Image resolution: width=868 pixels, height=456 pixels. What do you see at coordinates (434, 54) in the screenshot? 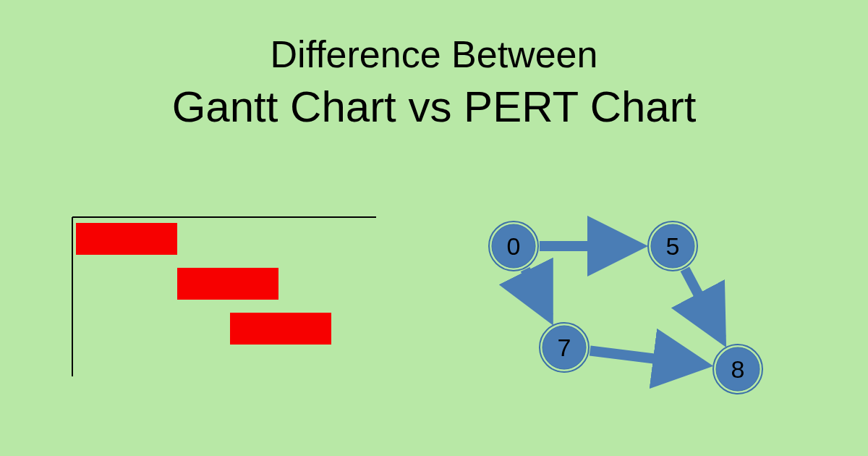
I see `title-line1: Difference Between` at bounding box center [434, 54].